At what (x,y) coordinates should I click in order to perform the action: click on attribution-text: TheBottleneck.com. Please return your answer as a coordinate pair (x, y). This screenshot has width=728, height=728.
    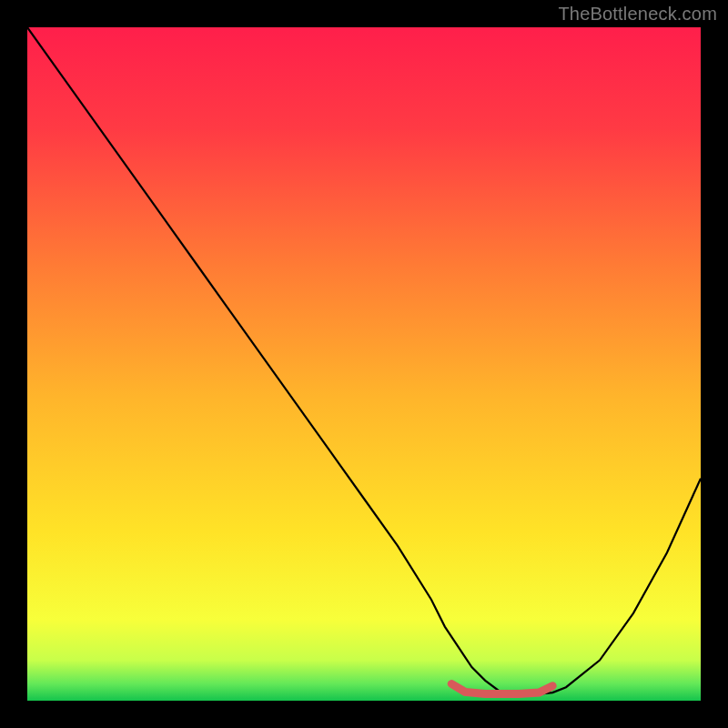
    Looking at the image, I should click on (637, 15).